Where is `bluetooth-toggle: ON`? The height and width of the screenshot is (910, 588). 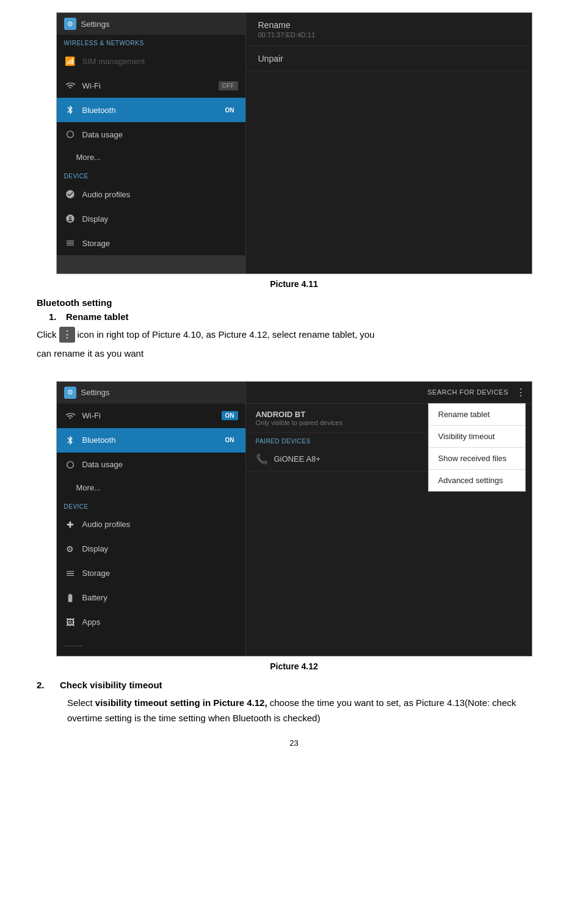
bluetooth-toggle: ON is located at coordinates (230, 110).